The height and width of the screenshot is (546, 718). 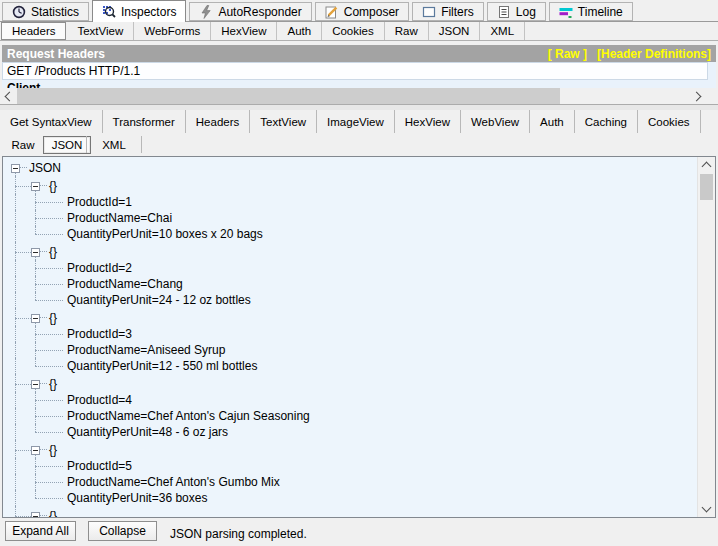 What do you see at coordinates (172, 31) in the screenshot?
I see `request-inspector-tab-webforms: WebForms` at bounding box center [172, 31].